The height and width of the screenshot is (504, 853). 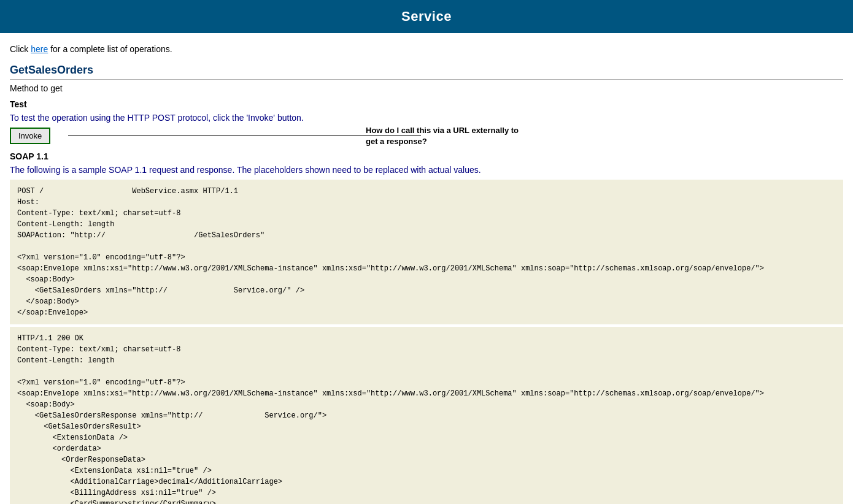 What do you see at coordinates (245, 170) in the screenshot?
I see `soap11-desc-text: The following is a sample SOAP 1.1 reque…` at bounding box center [245, 170].